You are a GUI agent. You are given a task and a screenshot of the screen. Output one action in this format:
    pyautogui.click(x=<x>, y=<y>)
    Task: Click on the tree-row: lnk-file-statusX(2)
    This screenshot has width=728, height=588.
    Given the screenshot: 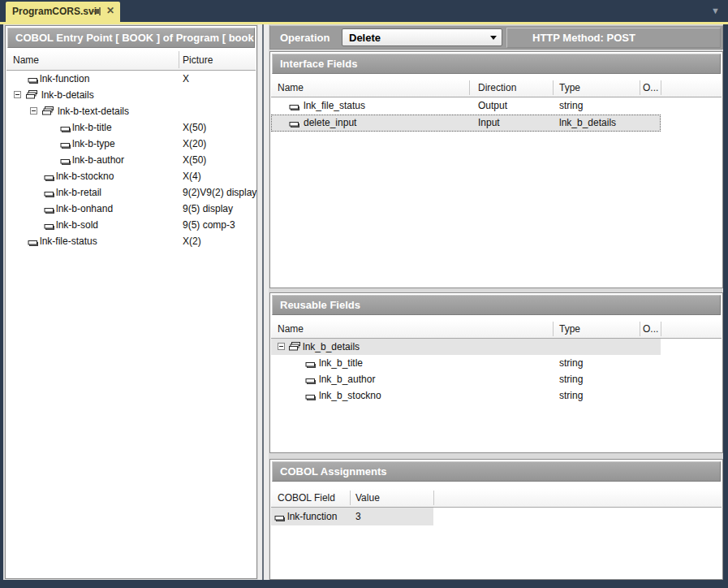 What is the action you would take?
    pyautogui.click(x=131, y=241)
    